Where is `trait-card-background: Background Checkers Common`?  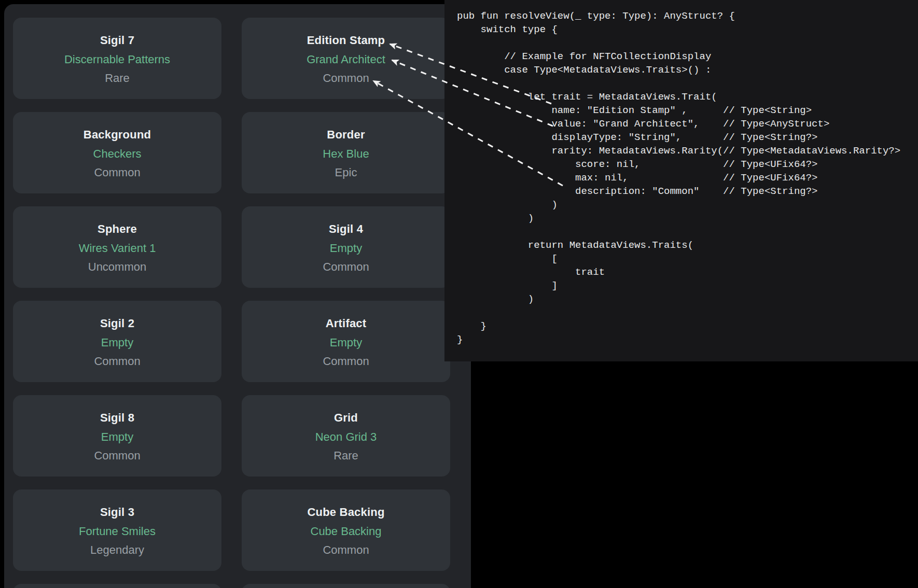
trait-card-background: Background Checkers Common is located at coordinates (117, 152).